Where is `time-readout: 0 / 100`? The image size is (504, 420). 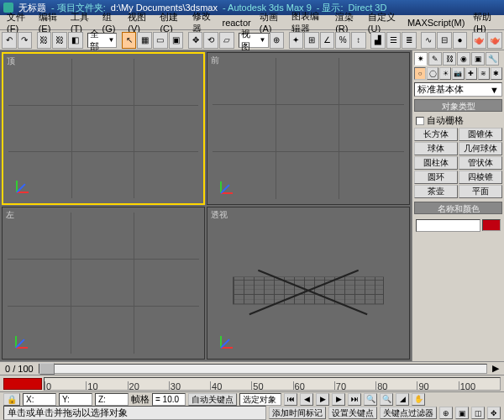 time-readout: 0 / 100 is located at coordinates (19, 369).